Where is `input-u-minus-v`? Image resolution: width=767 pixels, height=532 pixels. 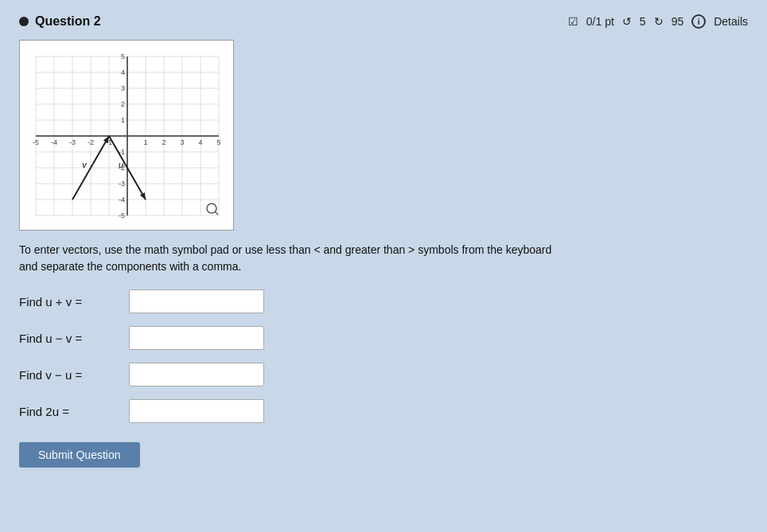
input-u-minus-v is located at coordinates (197, 338).